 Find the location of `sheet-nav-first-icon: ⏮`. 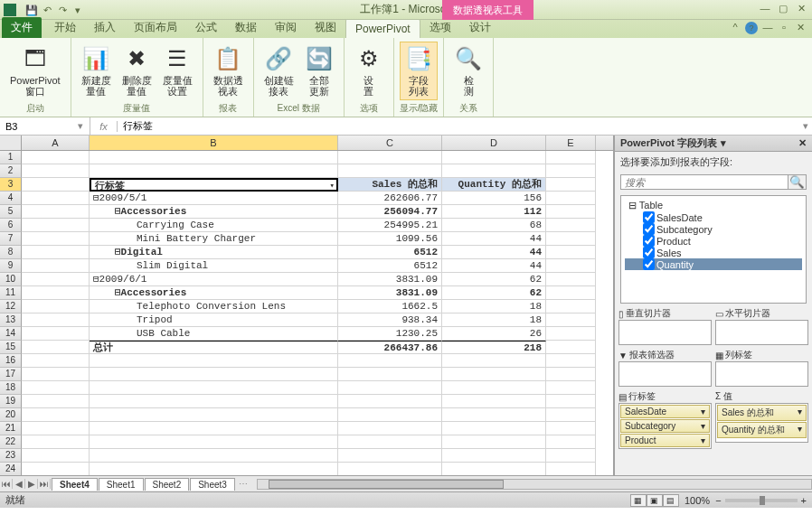

sheet-nav-first-icon: ⏮ is located at coordinates (6, 484).